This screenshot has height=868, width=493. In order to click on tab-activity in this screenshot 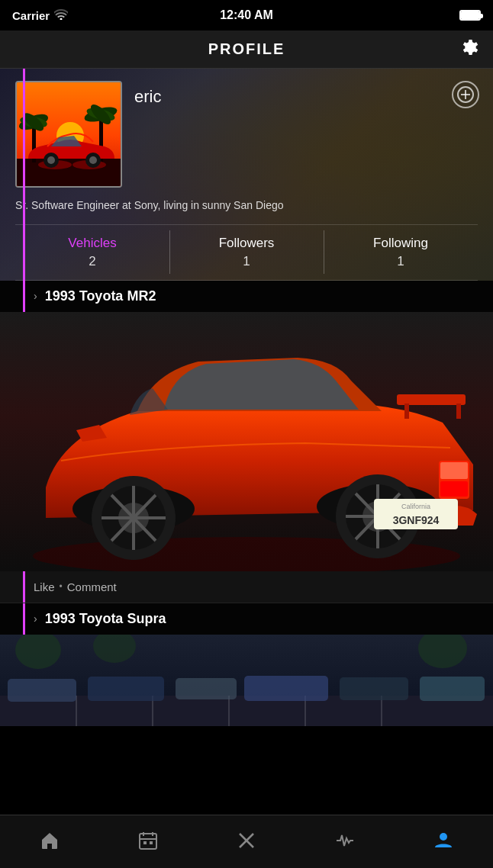, I will do `click(345, 842)`.